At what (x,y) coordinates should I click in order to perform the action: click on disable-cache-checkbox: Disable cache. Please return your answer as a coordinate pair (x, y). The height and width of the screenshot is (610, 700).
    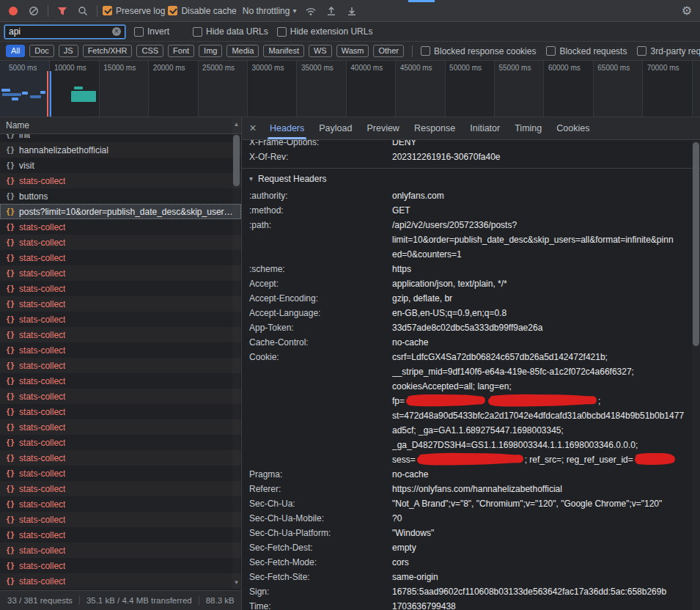
    Looking at the image, I should click on (202, 11).